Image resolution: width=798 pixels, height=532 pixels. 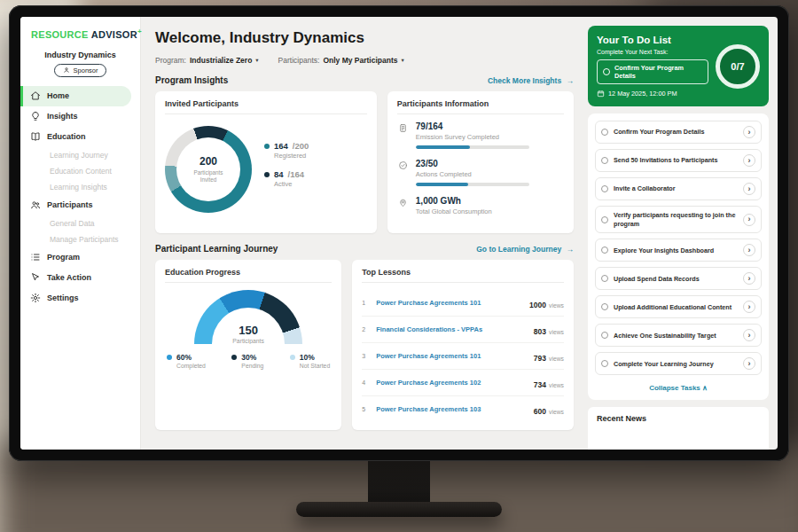 I want to click on participants-dropdown: Participants: Only My Participants ▾, so click(x=341, y=60).